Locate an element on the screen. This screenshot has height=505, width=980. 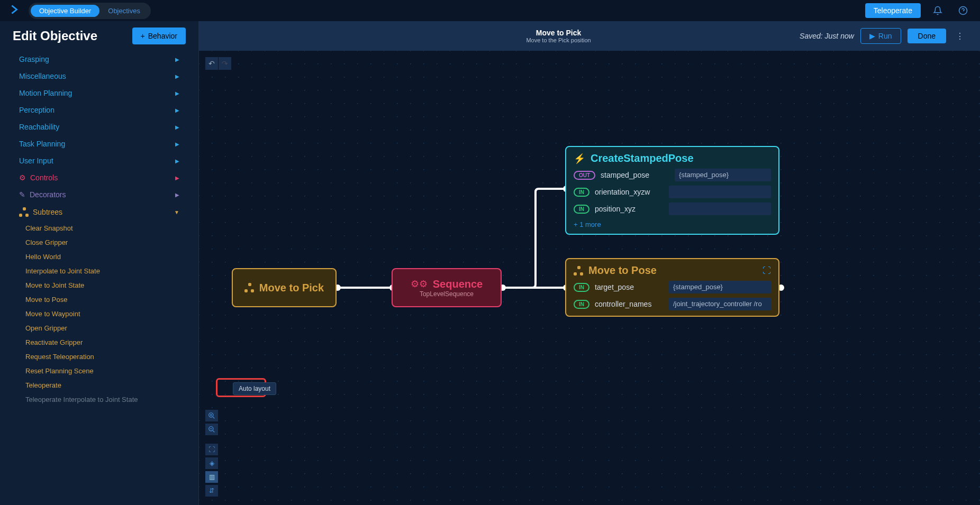
category-grasping: Grasping▶ is located at coordinates (99, 59).